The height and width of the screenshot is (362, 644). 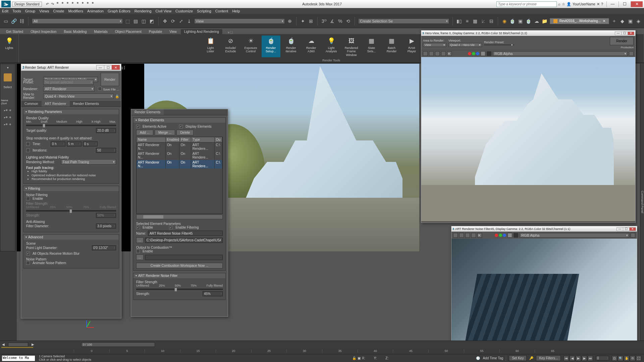 What do you see at coordinates (491, 21) in the screenshot?
I see `schematic-icon: ⊟` at bounding box center [491, 21].